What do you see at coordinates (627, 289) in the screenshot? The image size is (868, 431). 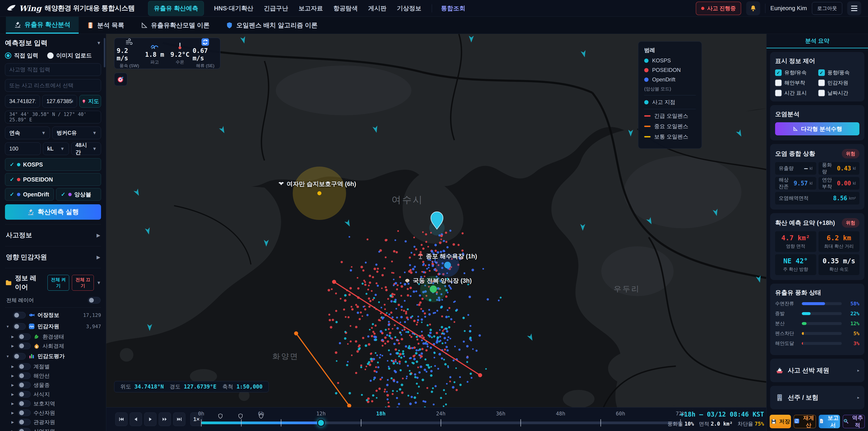 I see `svg-text: 우두리` at bounding box center [627, 289].